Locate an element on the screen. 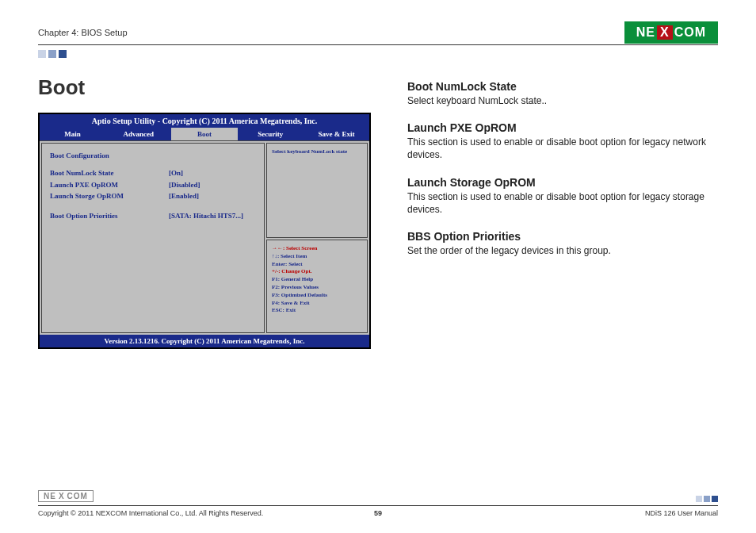  bios-section-header: Boot Configuration is located at coordinates (153, 155).